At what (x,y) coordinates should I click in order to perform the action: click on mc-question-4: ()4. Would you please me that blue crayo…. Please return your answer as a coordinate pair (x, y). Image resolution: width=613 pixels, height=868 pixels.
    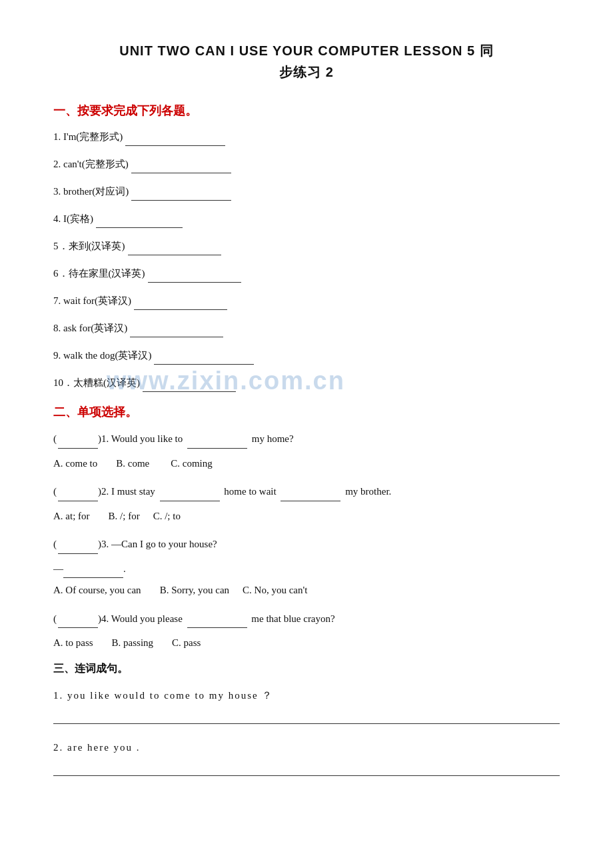
    Looking at the image, I should click on (306, 619).